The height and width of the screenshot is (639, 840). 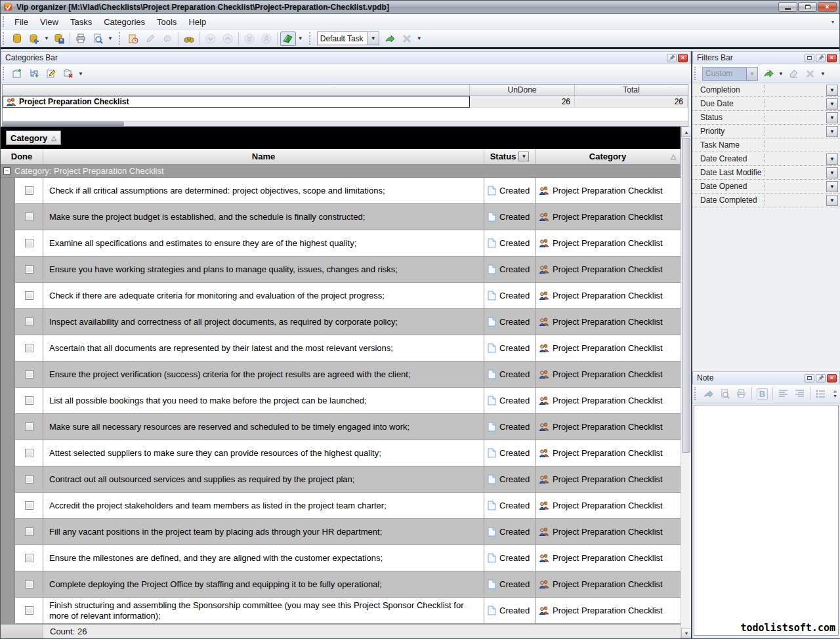 What do you see at coordinates (264, 243) in the screenshot?
I see `name-cell: Examine all specifications and estimates…` at bounding box center [264, 243].